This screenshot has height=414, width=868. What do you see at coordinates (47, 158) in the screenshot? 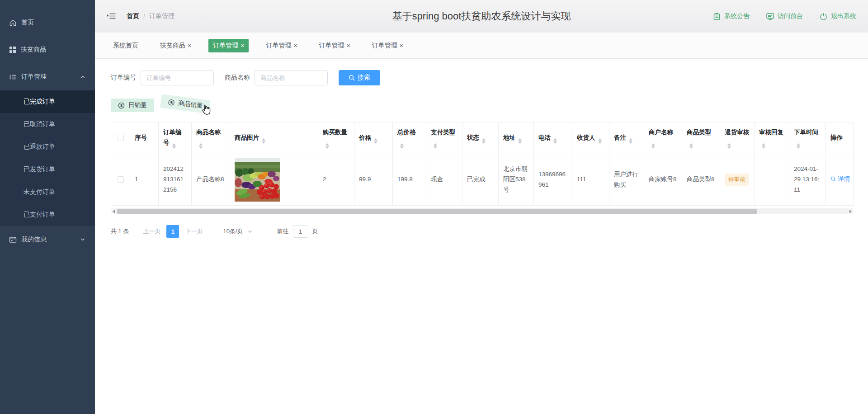
I see `sidebar-submenu-orders: 已完成订单 已取消订单 已退款订单 已发货订单 未支付订单 已支付订单` at bounding box center [47, 158].